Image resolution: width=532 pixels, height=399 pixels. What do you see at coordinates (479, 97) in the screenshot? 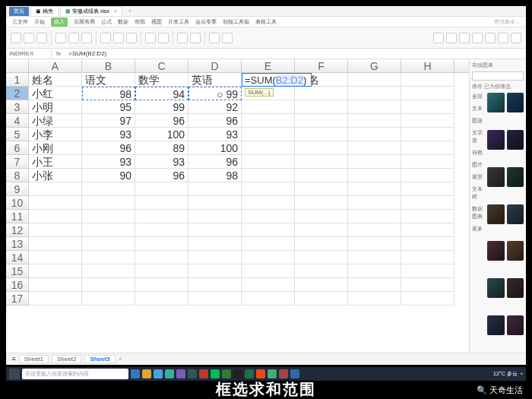
I see `side-category: 全部` at bounding box center [479, 97].